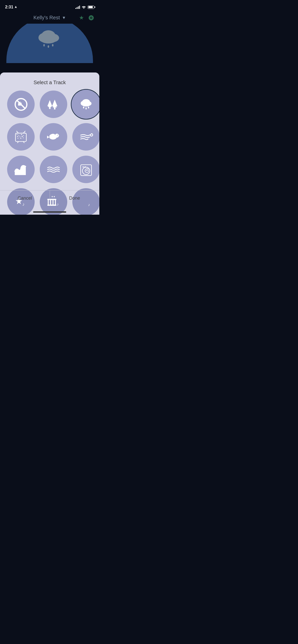  What do you see at coordinates (82, 18) in the screenshot?
I see `favorite-icon: ★` at bounding box center [82, 18].